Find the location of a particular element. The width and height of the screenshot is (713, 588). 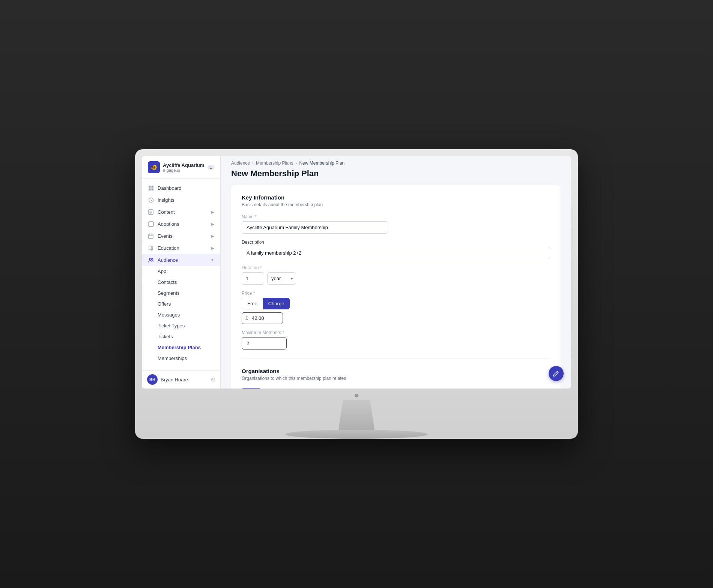

sidebar-subitem-messages: Messages is located at coordinates (181, 315).